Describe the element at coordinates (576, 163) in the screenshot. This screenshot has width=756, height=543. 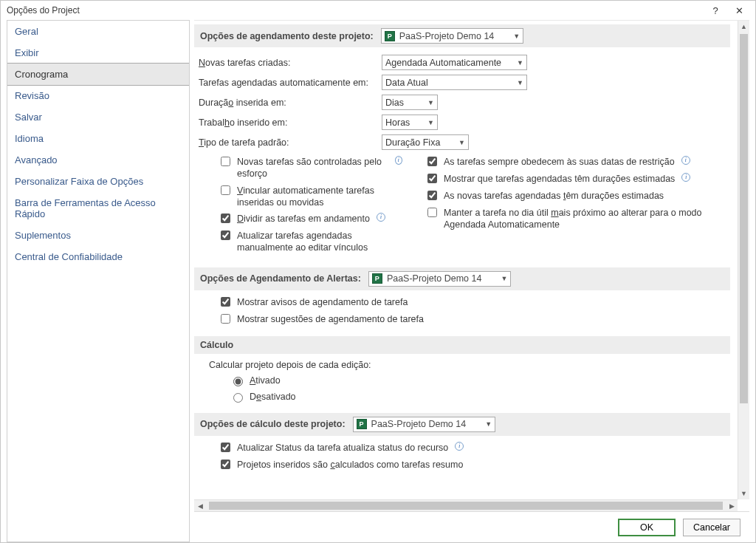
I see `chk-honor-constraints: As tarefas sempre obedecem às suas datas…` at that location.